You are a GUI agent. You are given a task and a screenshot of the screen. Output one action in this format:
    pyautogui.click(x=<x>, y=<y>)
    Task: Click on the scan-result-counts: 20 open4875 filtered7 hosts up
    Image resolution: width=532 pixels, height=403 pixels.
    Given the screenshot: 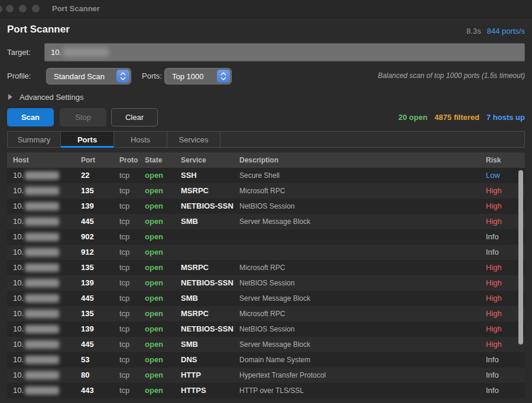 What is the action you would take?
    pyautogui.click(x=462, y=117)
    